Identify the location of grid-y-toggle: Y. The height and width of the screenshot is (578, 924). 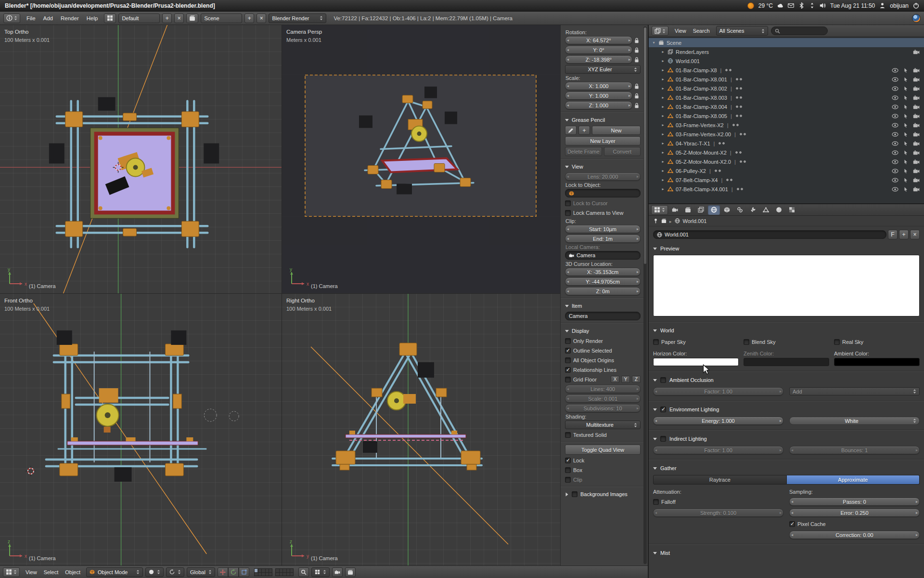
(626, 380).